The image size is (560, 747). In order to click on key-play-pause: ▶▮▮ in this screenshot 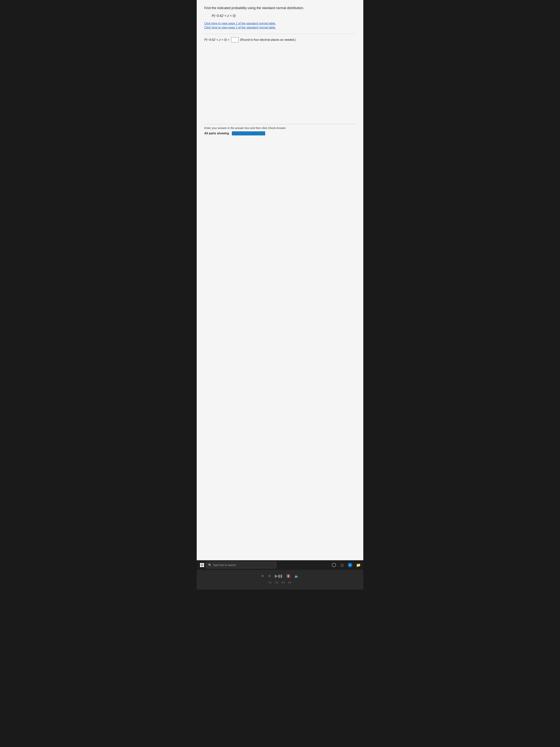, I will do `click(279, 576)`.